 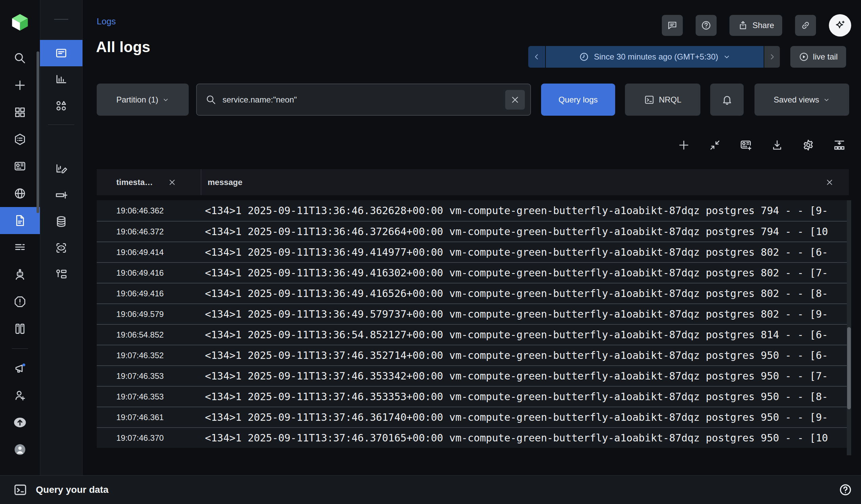 I want to click on bell-icon, so click(x=727, y=100).